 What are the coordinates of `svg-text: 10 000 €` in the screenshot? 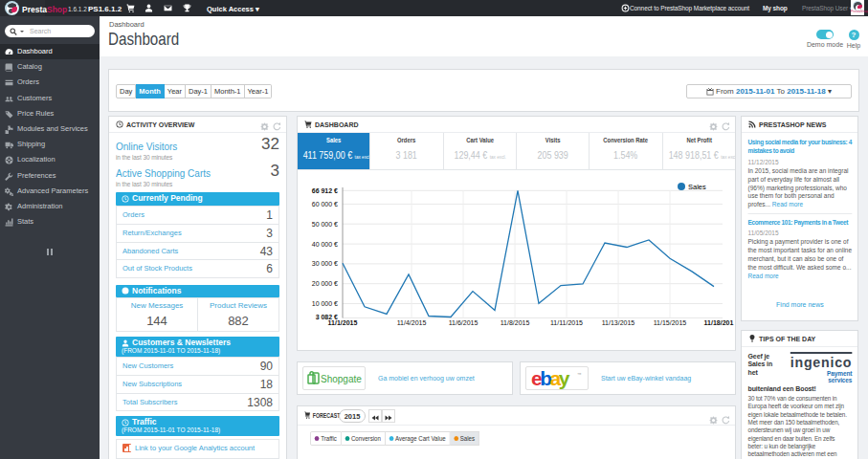 It's located at (325, 304).